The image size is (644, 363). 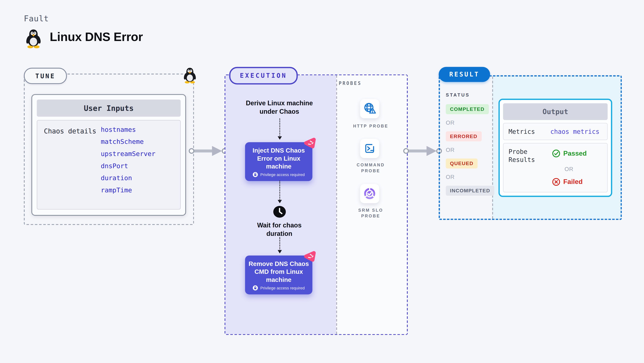 I want to click on remove-node-title: Remove DNS Chaos CMD from Linux machine, so click(x=278, y=272).